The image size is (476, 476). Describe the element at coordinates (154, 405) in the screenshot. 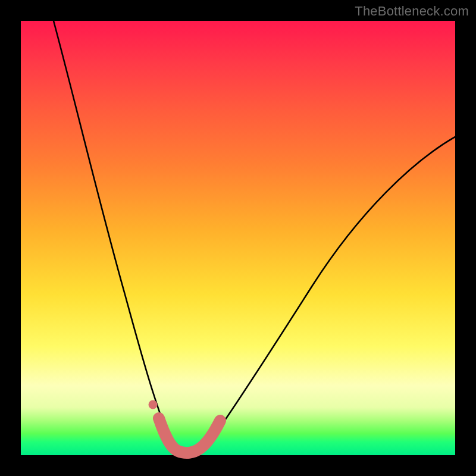

I see `marker-dot` at that location.